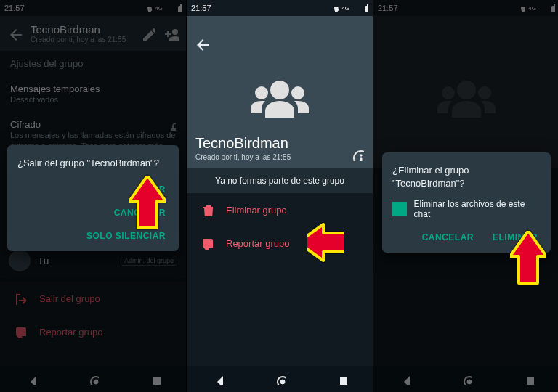 This screenshot has height=392, width=558. I want to click on navigation-bar, so click(280, 379).